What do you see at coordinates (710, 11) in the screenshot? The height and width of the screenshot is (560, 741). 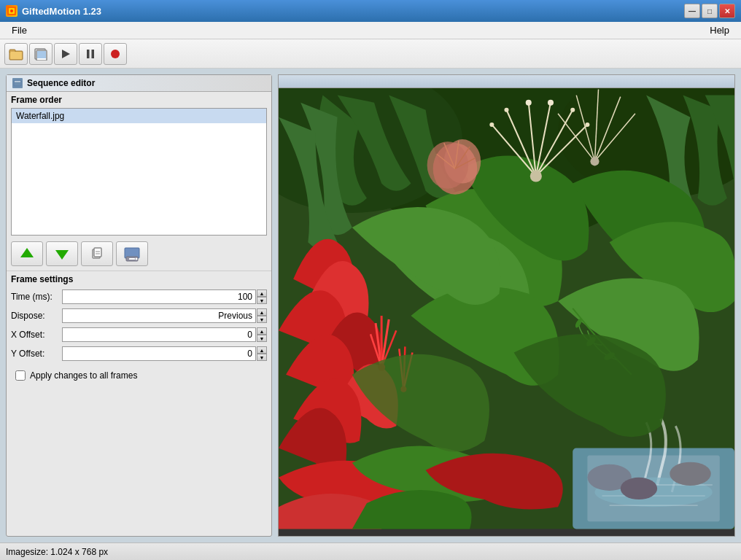 I see `title-controls: — □ ✕` at bounding box center [710, 11].